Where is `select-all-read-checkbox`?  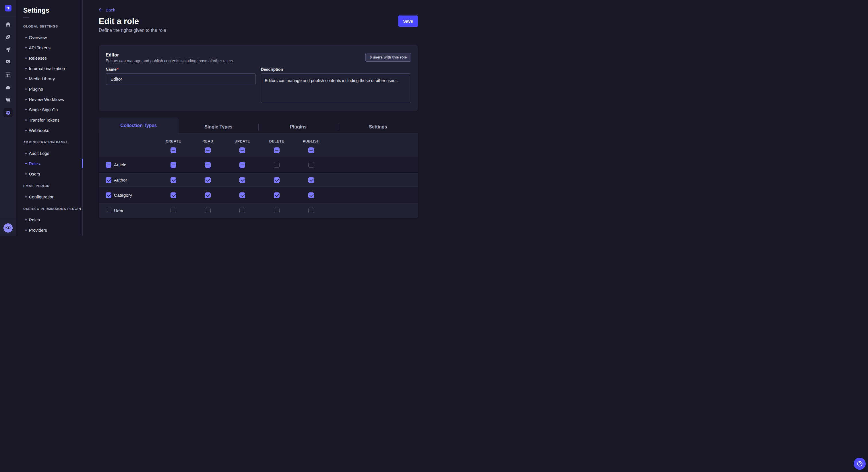
select-all-read-checkbox is located at coordinates (208, 150).